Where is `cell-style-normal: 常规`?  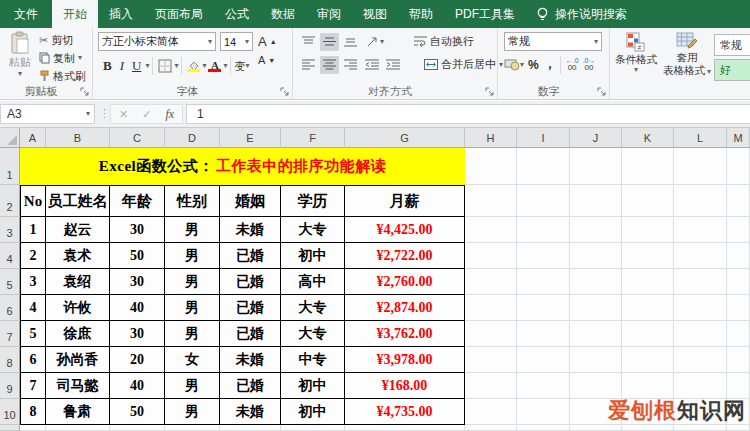
cell-style-normal: 常规 is located at coordinates (732, 45).